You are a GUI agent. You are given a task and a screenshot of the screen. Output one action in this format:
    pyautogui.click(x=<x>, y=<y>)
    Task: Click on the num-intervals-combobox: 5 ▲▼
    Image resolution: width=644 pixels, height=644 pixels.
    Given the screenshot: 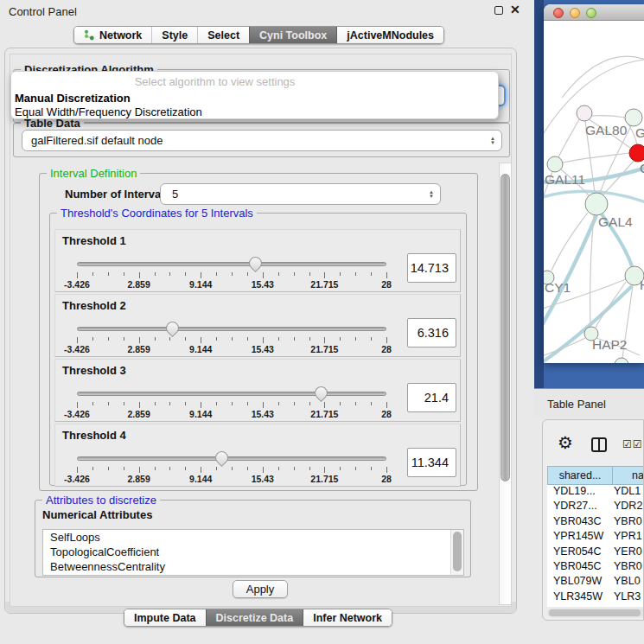 What is the action you would take?
    pyautogui.click(x=301, y=194)
    